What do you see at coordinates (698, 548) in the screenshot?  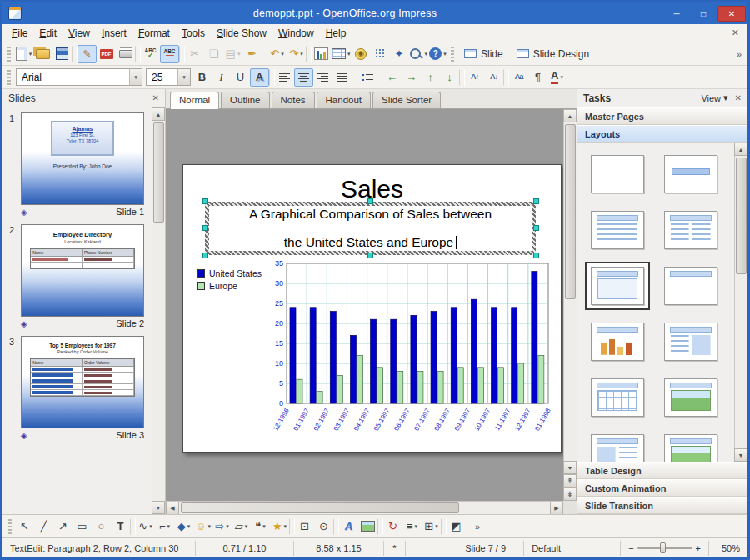 I see `zoom-in-icon: +` at bounding box center [698, 548].